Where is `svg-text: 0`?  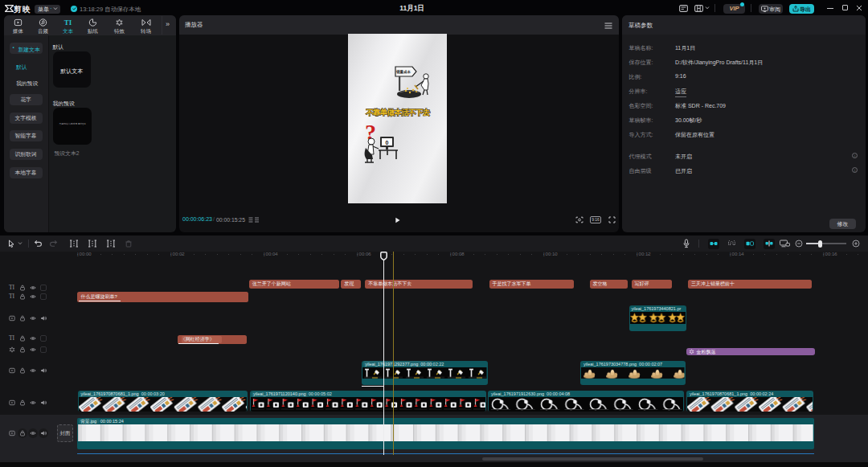
svg-text: 0 is located at coordinates (387, 143).